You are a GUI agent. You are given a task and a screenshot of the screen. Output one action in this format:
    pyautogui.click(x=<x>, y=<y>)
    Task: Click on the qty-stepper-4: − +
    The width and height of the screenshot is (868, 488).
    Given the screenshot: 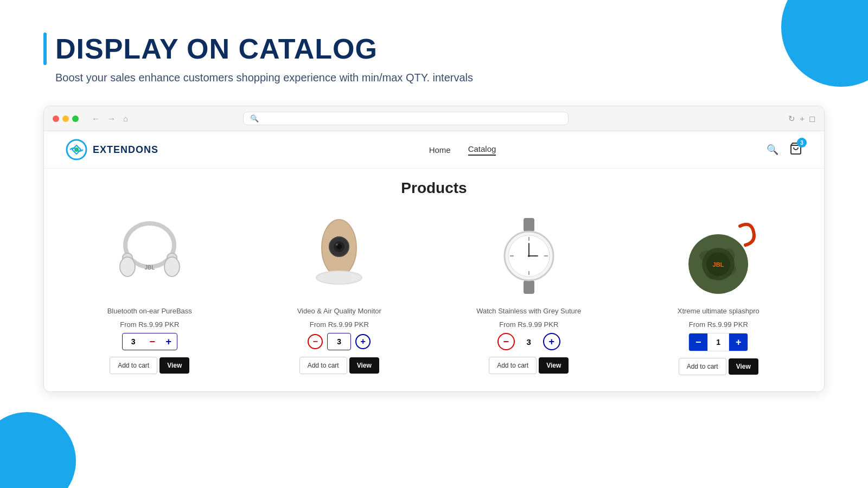 What is the action you would take?
    pyautogui.click(x=718, y=342)
    